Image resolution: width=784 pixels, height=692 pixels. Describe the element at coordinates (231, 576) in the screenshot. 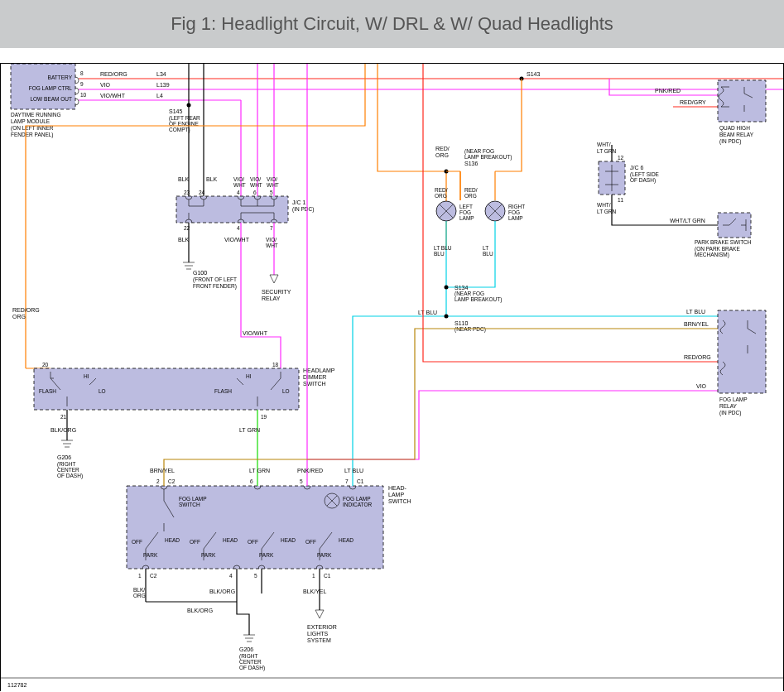

I see `hlsw-b-p4: 4` at that location.